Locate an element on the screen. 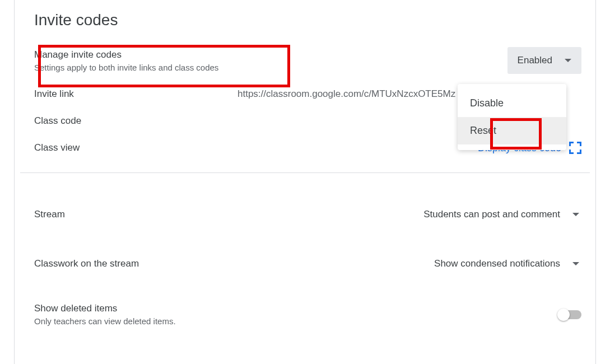  menu-item-disable: Disable is located at coordinates (512, 103).